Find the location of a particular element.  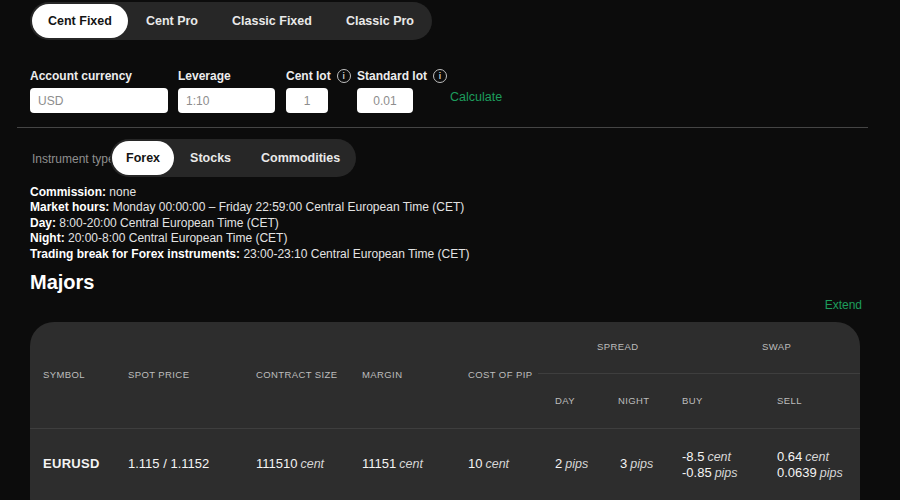

instrument-details: Commission: none Market hours: Monday 00… is located at coordinates (250, 224).